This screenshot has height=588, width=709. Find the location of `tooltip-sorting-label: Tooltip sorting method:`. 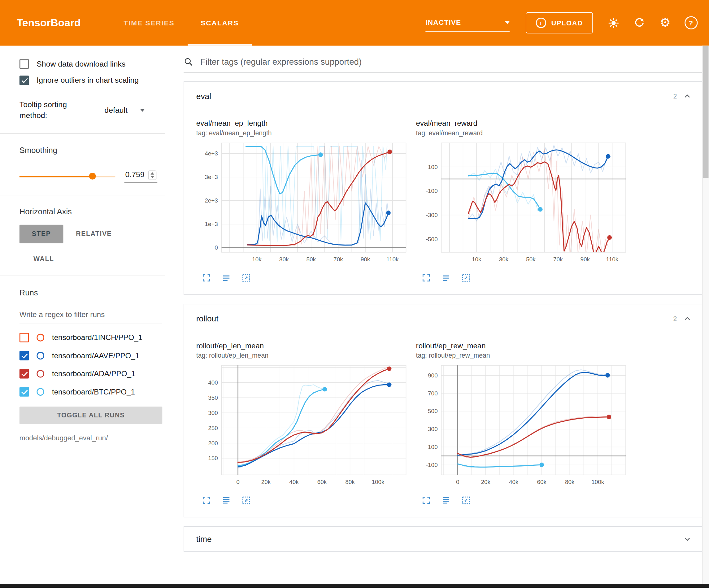

tooltip-sorting-label: Tooltip sorting method: is located at coordinates (55, 110).